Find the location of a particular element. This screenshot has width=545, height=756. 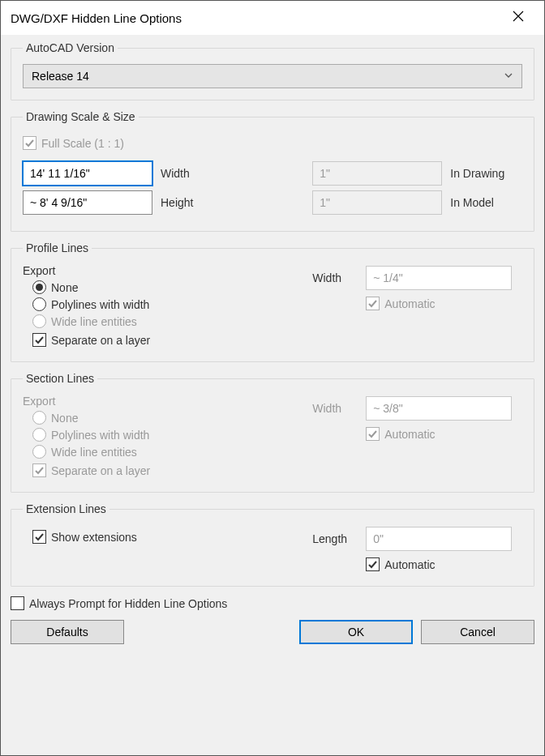

legend-extension: Extension Lines is located at coordinates (67, 509).